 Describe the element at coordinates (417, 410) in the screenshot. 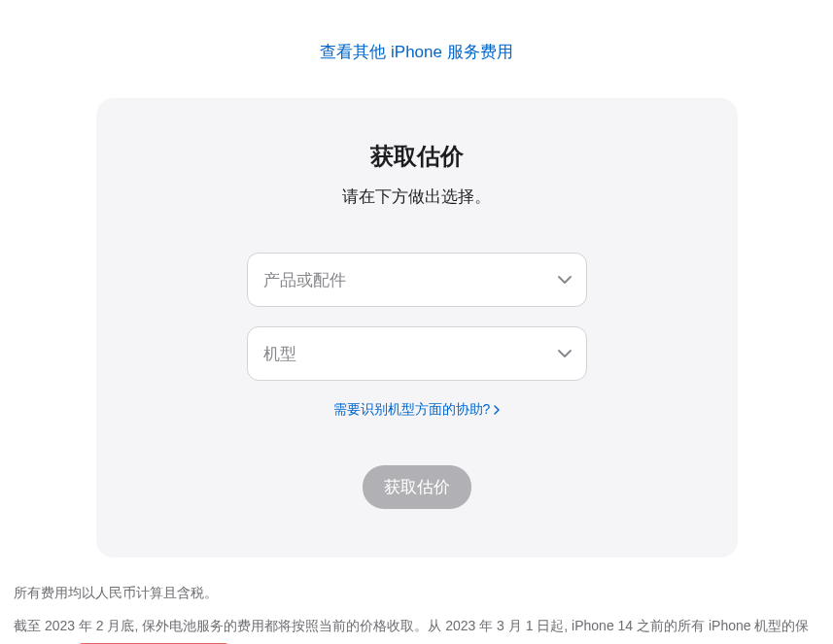

I see `identify-model-help-link: 需要识别机型方面的协助?` at that location.